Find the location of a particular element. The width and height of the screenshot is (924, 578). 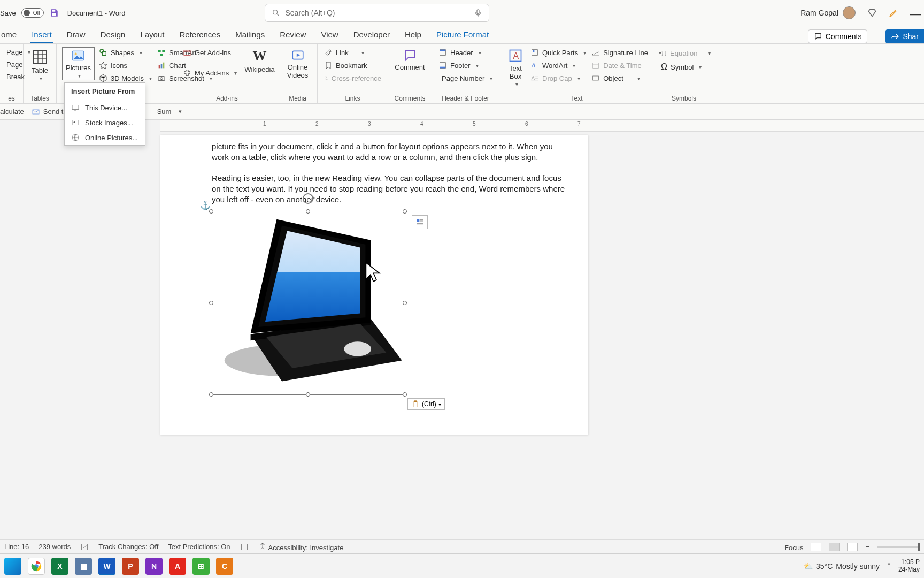

minimize-button: — is located at coordinates (915, 13).